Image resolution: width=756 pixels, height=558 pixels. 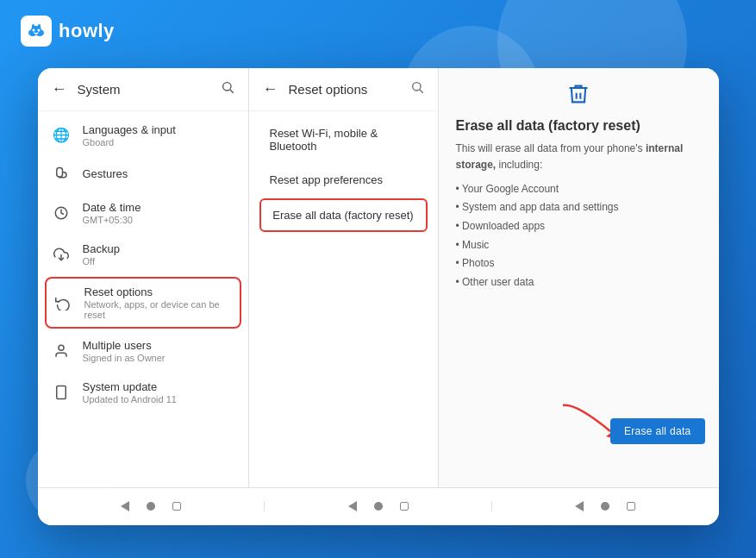 What do you see at coordinates (579, 264) in the screenshot?
I see `erase-list-item: • Photos` at bounding box center [579, 264].